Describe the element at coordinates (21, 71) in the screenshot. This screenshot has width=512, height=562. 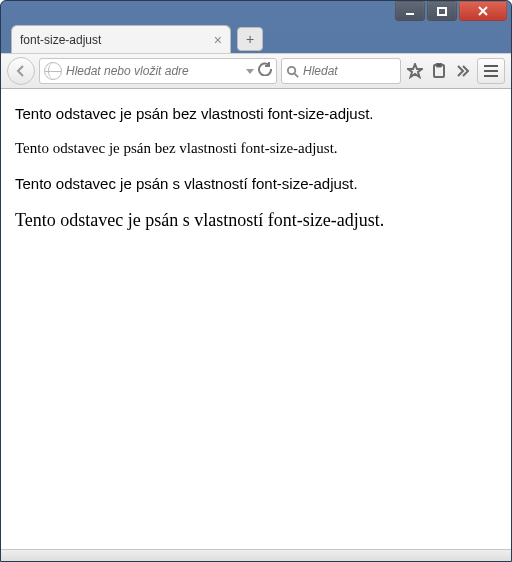
I see `back-arrow-icon` at that location.